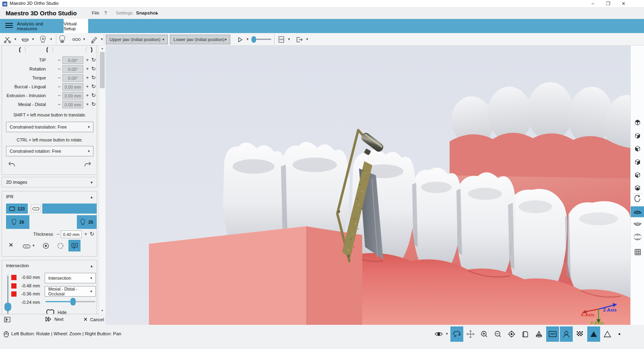 The width and height of the screenshot is (644, 349). I want to click on tooth-bracket-icon, so click(43, 39).